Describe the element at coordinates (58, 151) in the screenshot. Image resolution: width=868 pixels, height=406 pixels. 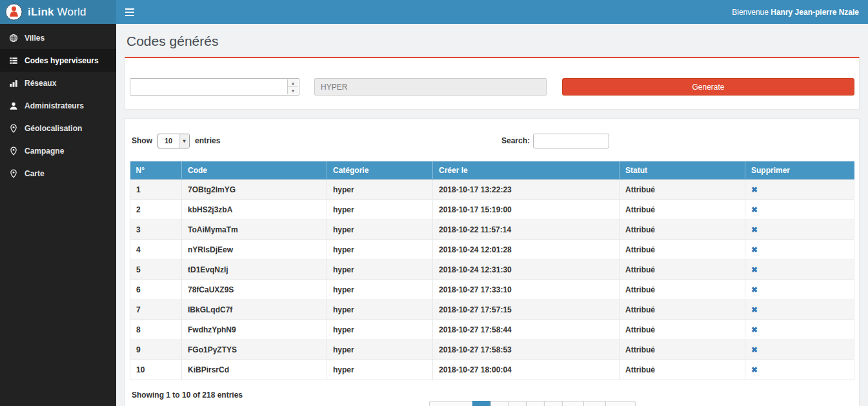
I see `sidebar-item-campagne: Campagne` at that location.